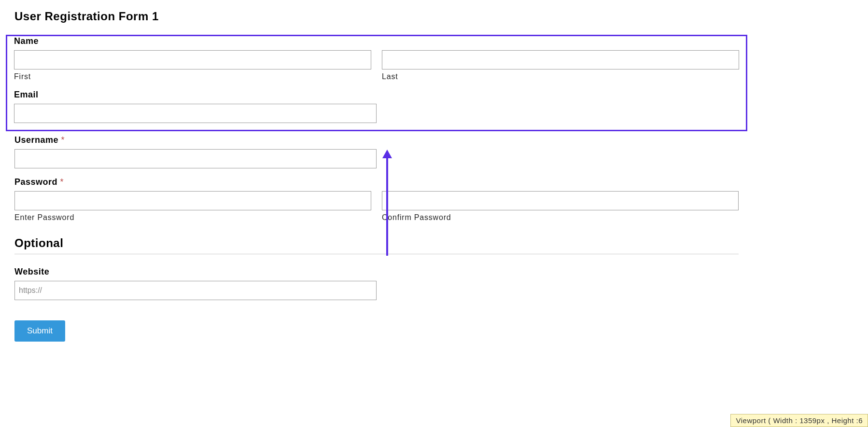 The image size is (868, 427). I want to click on section-divider, so click(377, 254).